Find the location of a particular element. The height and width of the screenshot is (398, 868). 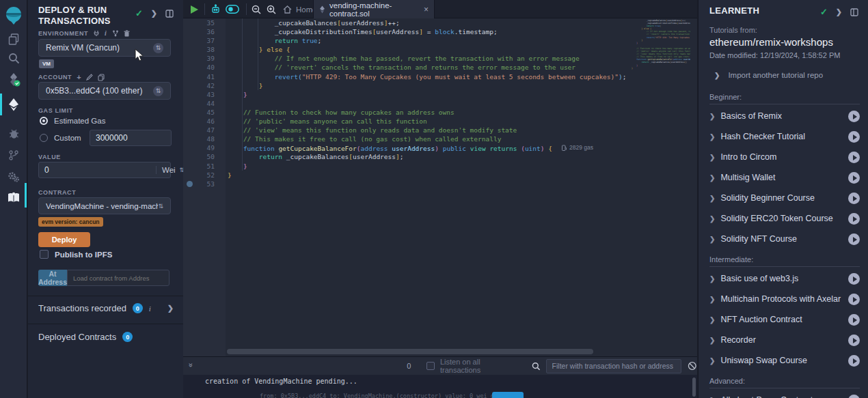

horizontal-scrollbar is located at coordinates (410, 352).